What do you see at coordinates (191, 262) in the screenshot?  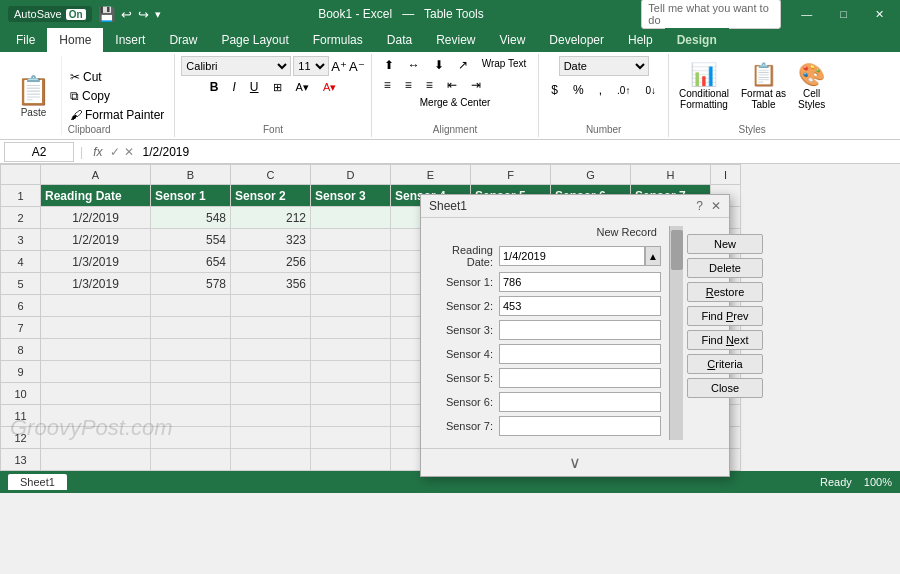 I see `cell: 654` at bounding box center [191, 262].